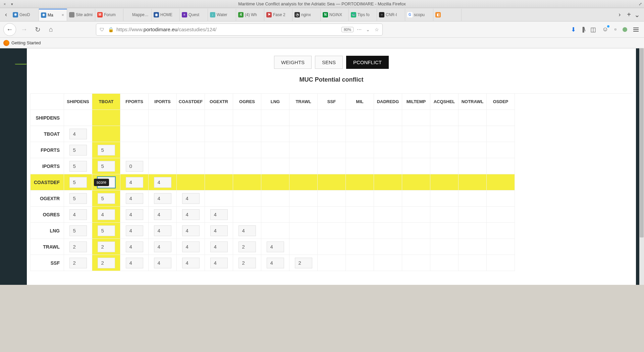  Describe the element at coordinates (38, 30) in the screenshot. I see `nav-reload-button: ↻` at that location.